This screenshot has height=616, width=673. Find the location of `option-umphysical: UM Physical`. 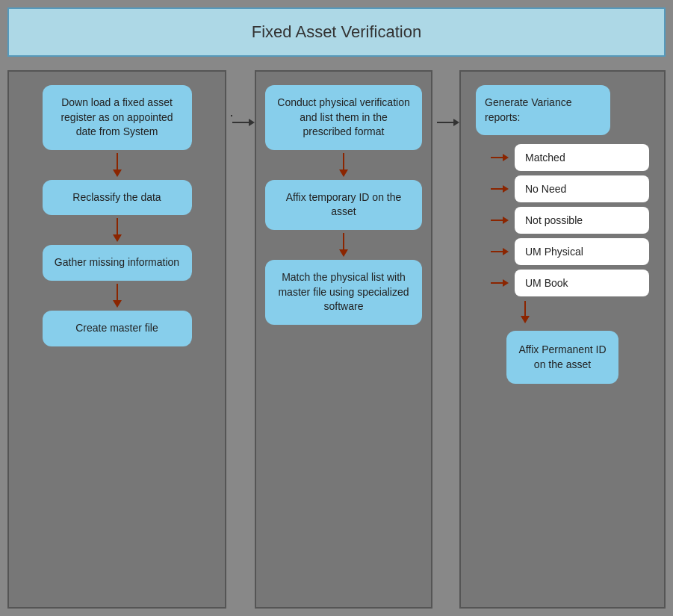

option-umphysical: UM Physical is located at coordinates (582, 252).